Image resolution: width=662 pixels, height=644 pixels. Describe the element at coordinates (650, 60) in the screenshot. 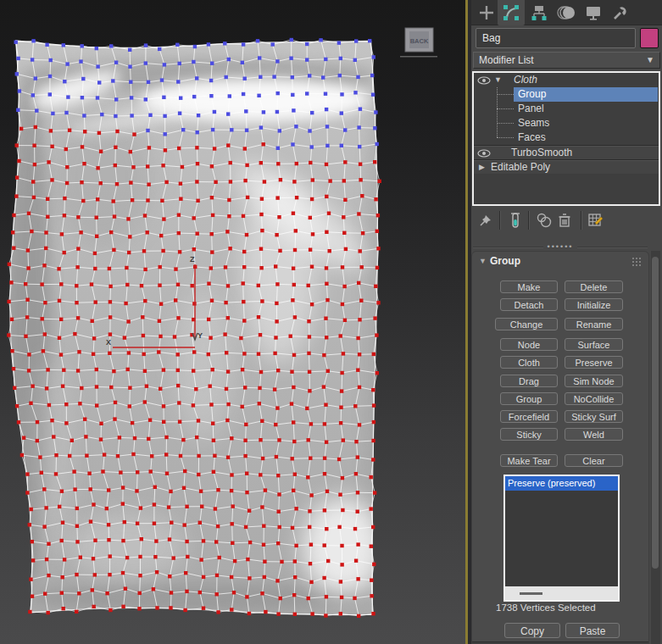

I see `chevron-down-icon: ▼` at that location.